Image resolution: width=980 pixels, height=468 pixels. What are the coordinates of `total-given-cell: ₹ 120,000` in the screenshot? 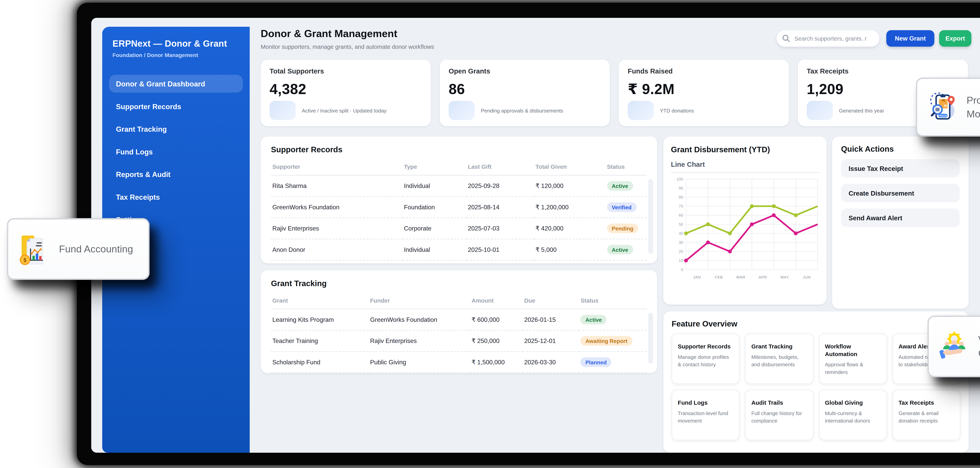 It's located at (570, 186).